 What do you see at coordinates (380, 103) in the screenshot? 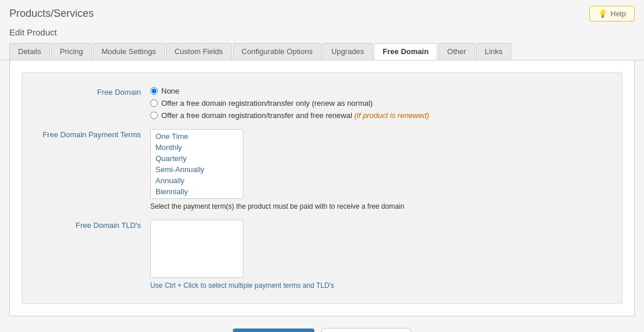
I see `free-domain-radio-group: None Offer a free domain registration/tr…` at bounding box center [380, 103].